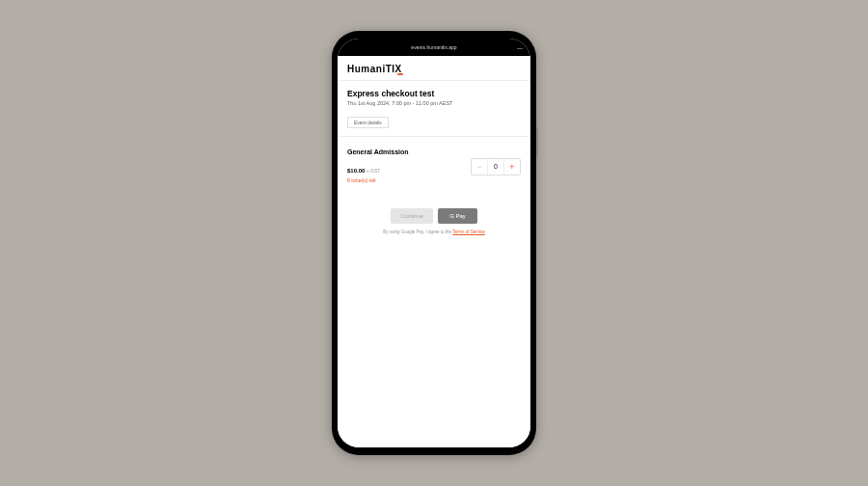  What do you see at coordinates (434, 68) in the screenshot?
I see `header: HumaniTIX` at bounding box center [434, 68].